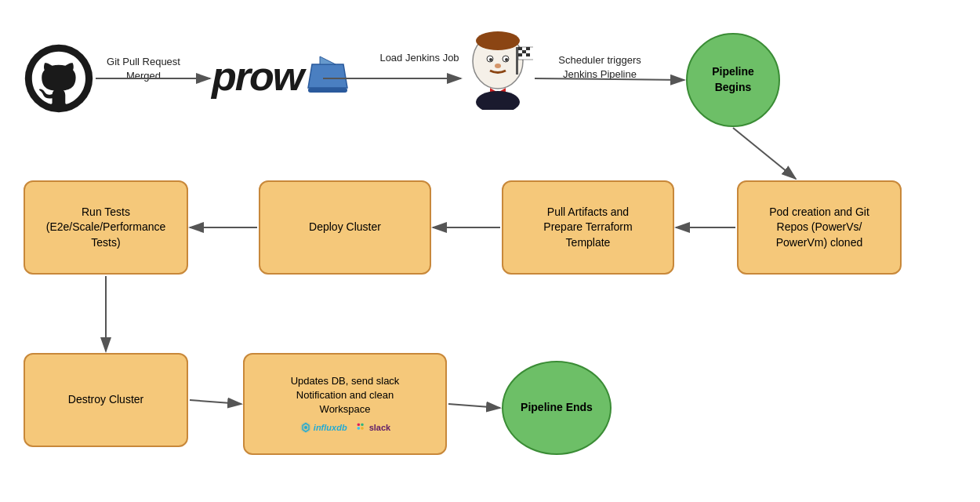 Image resolution: width=980 pixels, height=502 pixels. What do you see at coordinates (600, 67) in the screenshot?
I see `scheduler-label: Scheduler triggersJenkins Pipeline` at bounding box center [600, 67].